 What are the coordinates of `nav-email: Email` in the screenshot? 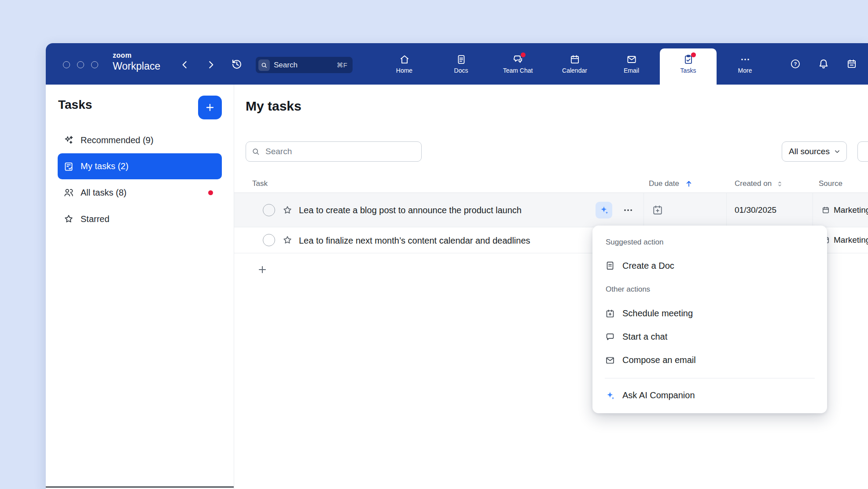 It's located at (631, 64).